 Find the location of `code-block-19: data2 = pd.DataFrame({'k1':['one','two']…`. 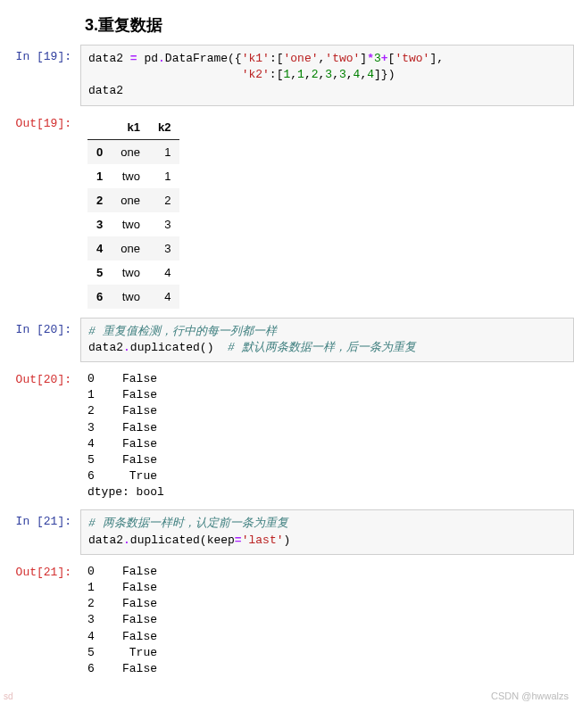

code-block-19: data2 = pd.DataFrame({'k1':['one','two']… is located at coordinates (327, 75).